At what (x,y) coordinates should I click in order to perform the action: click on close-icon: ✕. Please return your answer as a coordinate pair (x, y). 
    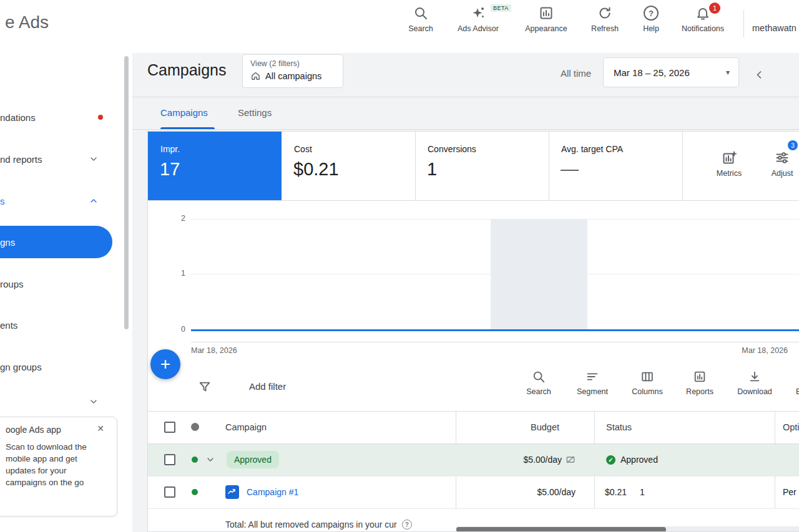
    Looking at the image, I should click on (100, 428).